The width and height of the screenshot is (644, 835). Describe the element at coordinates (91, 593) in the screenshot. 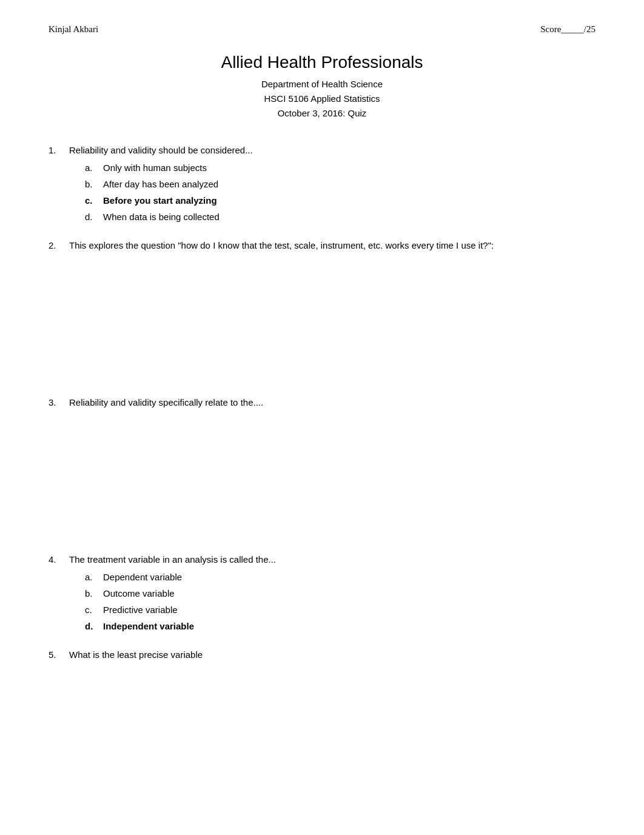

I see `choice-4b-letter: b.` at that location.